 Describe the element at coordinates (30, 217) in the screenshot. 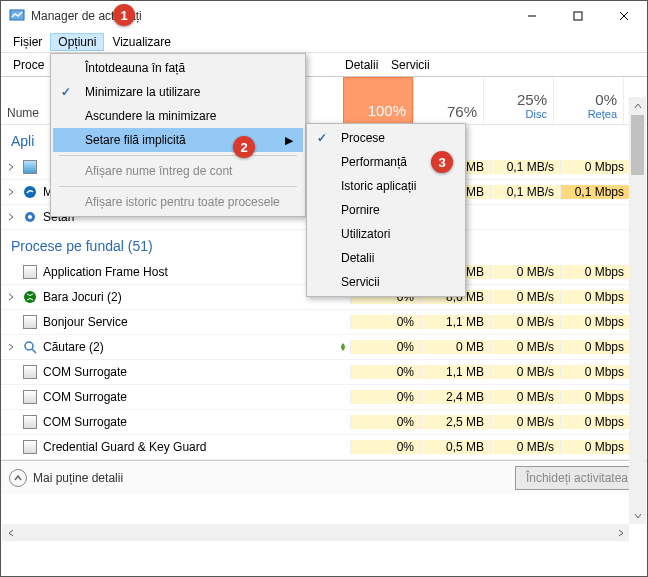

I see `gear-icon` at that location.